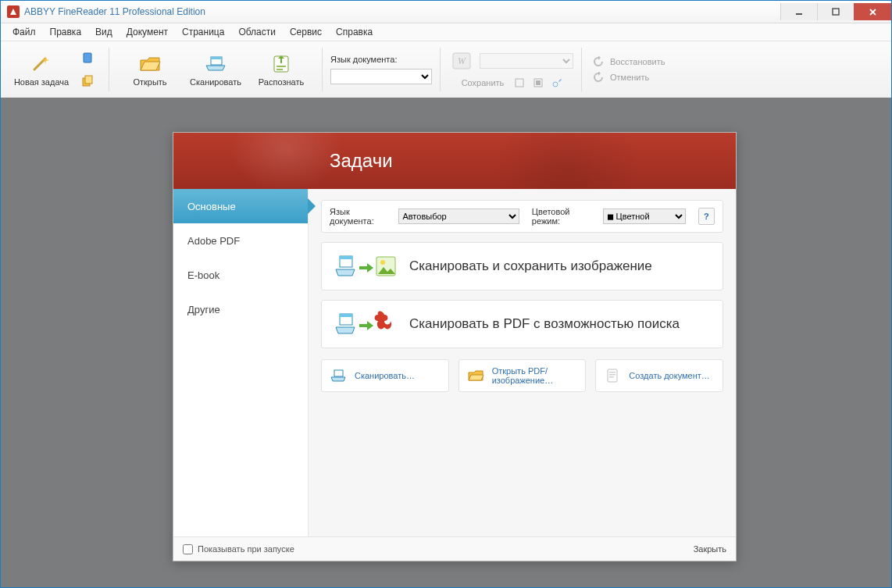  What do you see at coordinates (203, 32) in the screenshot?
I see `menu-page: Страница` at bounding box center [203, 32].